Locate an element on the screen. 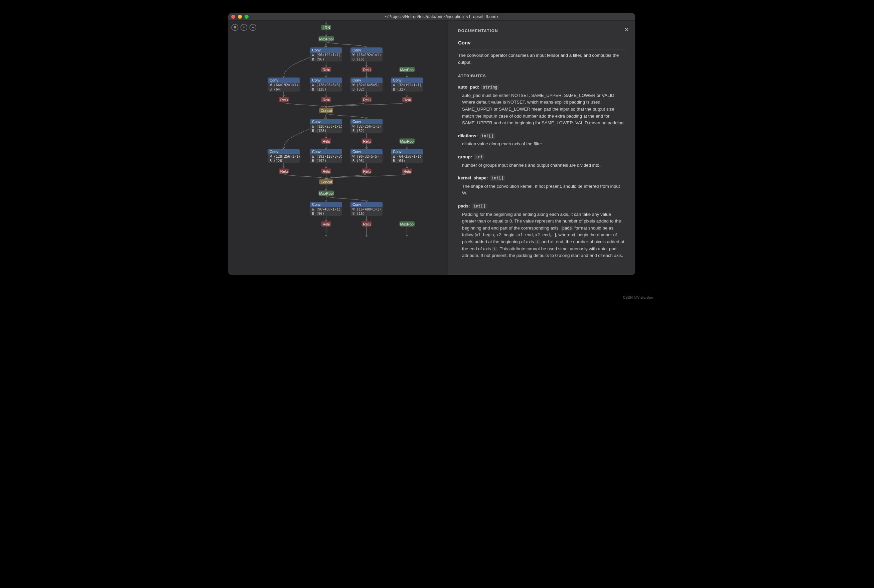 Image resolution: width=874 pixels, height=588 pixels. conv-node: ConvW ⟨96×480×1×1⟩B ⟨96⟩ is located at coordinates (326, 209).